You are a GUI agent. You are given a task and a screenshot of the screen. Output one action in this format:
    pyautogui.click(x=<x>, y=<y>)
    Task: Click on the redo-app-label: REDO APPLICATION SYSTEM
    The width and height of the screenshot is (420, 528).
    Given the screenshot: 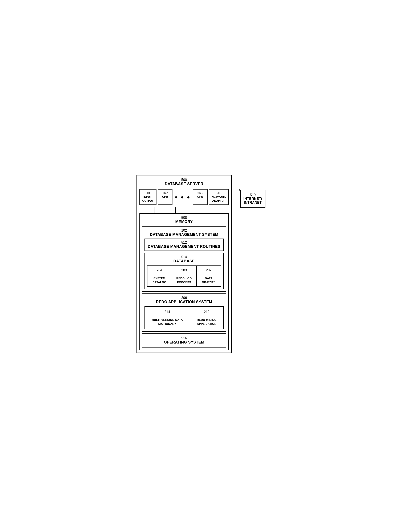 What is the action you would take?
    pyautogui.click(x=184, y=302)
    